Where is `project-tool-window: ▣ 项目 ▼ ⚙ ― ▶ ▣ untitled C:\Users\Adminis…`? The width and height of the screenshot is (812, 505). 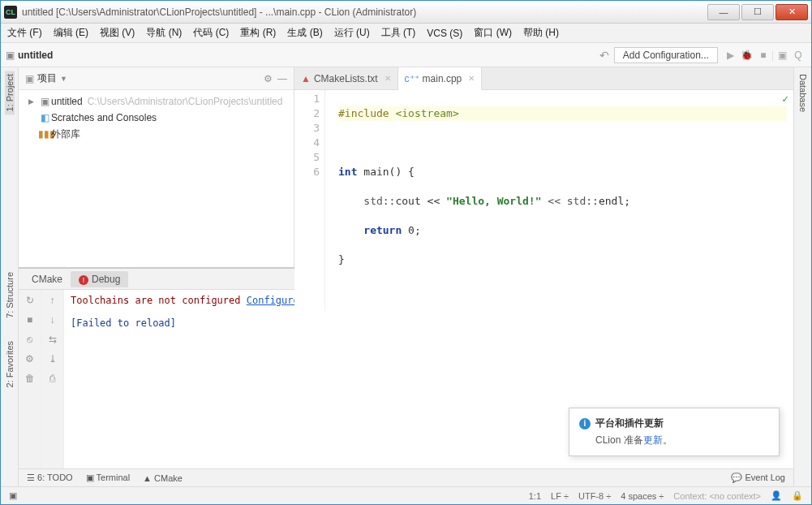
project-tool-window: ▣ 项目 ▼ ⚙ ― ▶ ▣ untitled C:\Users\Adminis… is located at coordinates (157, 167).